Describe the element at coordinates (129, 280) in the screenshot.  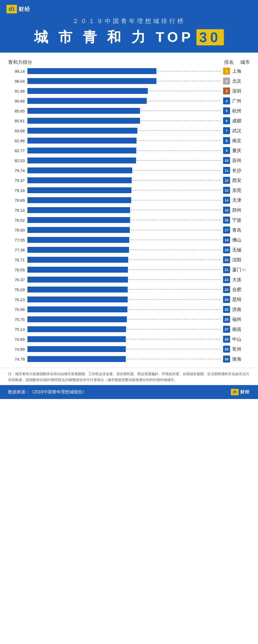
I see `chart-row: 76.3722大连` at that location.